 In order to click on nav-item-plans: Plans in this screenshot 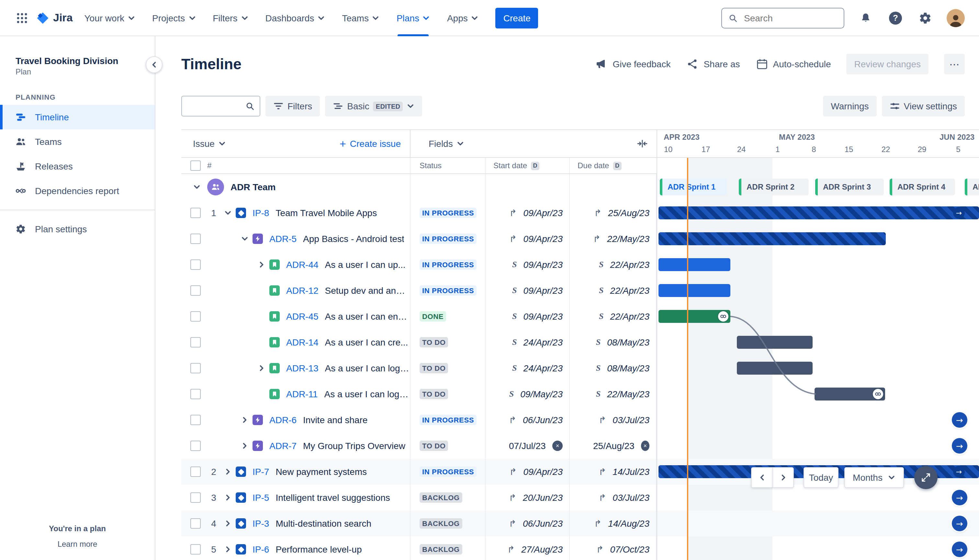, I will do `click(413, 18)`.